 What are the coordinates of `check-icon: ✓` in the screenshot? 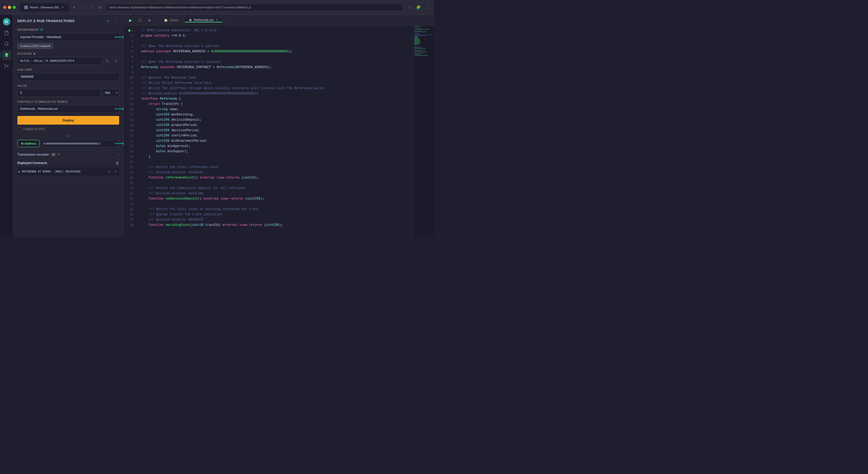 It's located at (108, 21).